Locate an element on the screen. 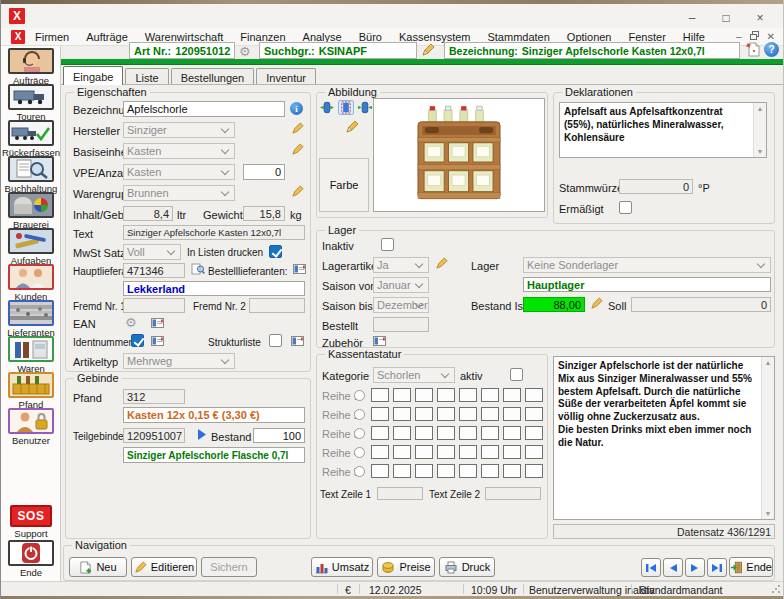 The height and width of the screenshot is (599, 784). ende-button: Ende is located at coordinates (751, 567).